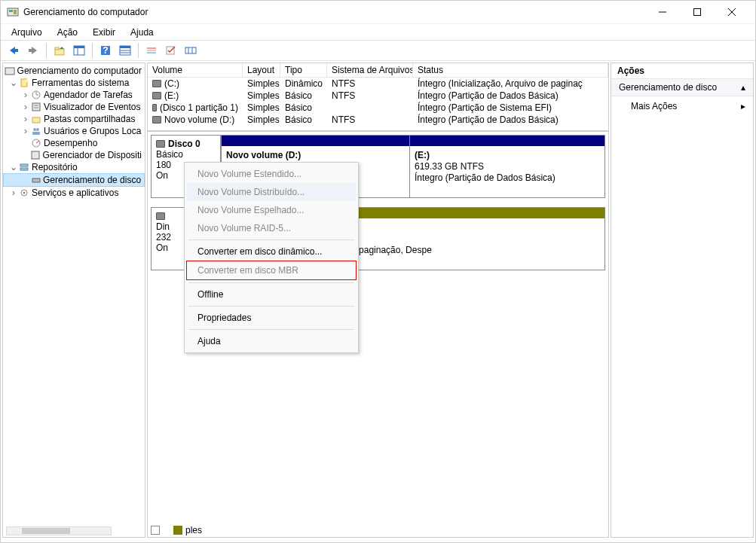 The height and width of the screenshot is (543, 756). Describe the element at coordinates (271, 192) in the screenshot. I see `ctx-new-striped: Novo Volume Distribuído...` at that location.